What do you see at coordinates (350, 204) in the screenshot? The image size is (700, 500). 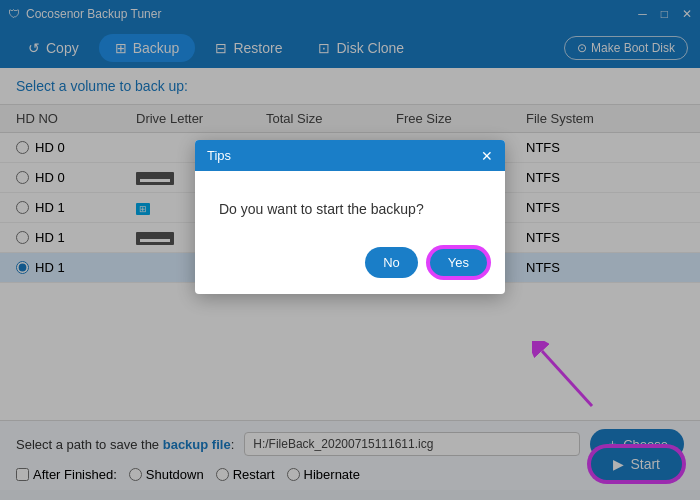 I see `modal-body: Do you want to start the backup?` at bounding box center [350, 204].